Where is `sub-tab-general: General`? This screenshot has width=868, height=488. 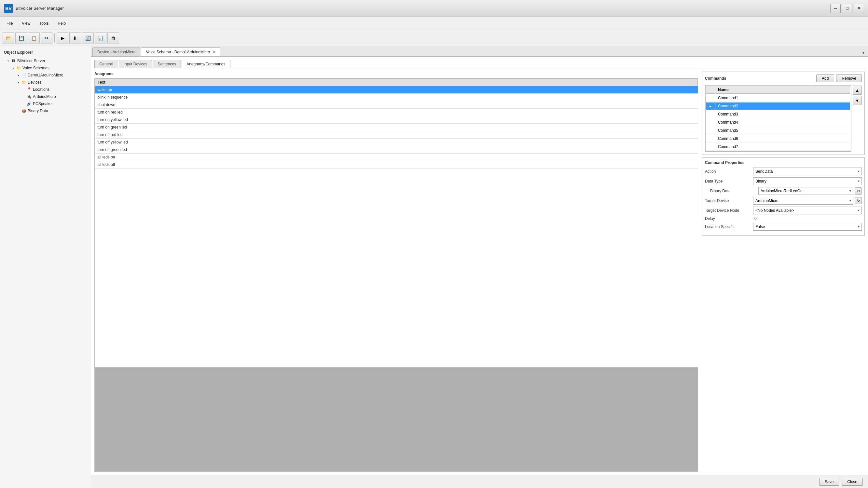 sub-tab-general: General is located at coordinates (106, 64).